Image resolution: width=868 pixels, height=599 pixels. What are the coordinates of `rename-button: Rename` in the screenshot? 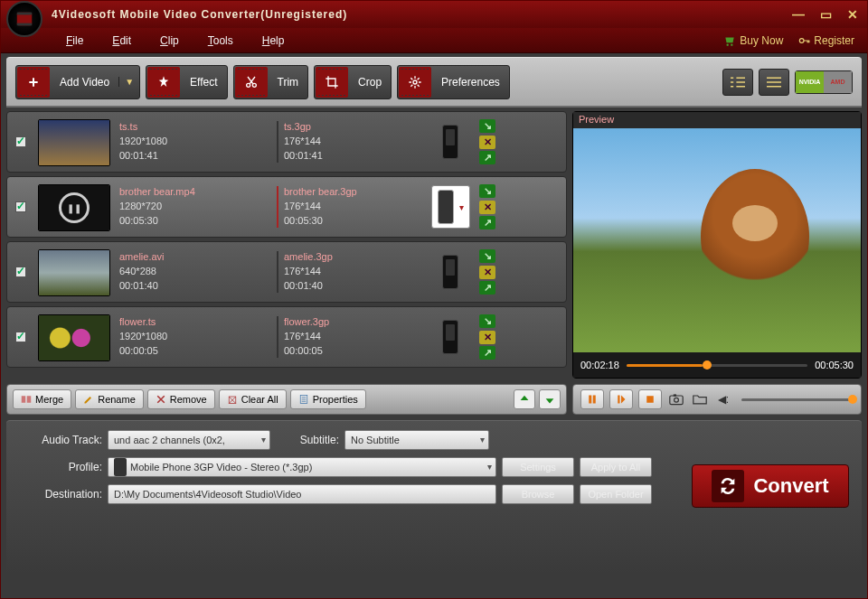 It's located at (109, 399).